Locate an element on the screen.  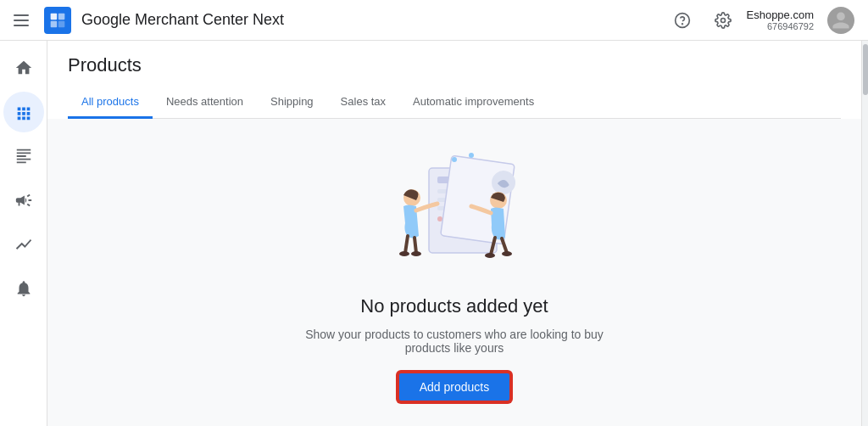
avatar is located at coordinates (841, 20).